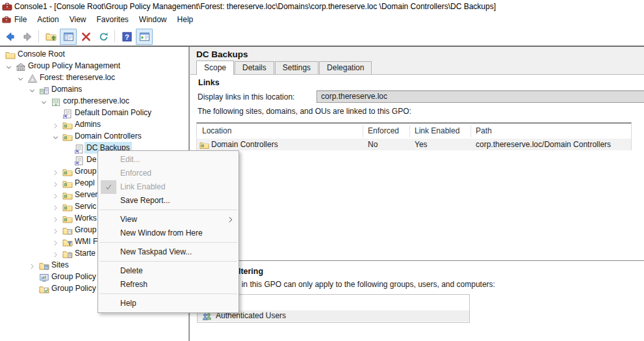  I want to click on forward-button, so click(27, 36).